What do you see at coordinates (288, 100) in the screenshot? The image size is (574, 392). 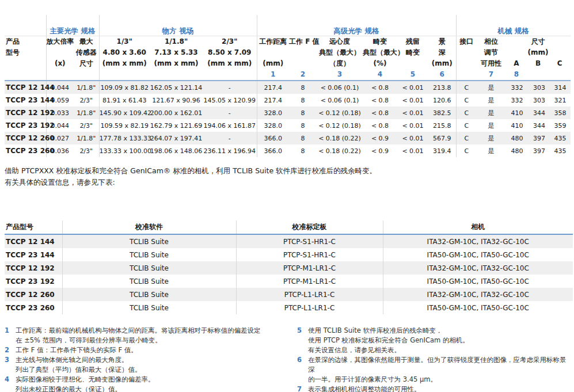 I see `table-row: TCCP 23 1440.0592/3"81.91 x 61.43121.67 …` at bounding box center [288, 100].